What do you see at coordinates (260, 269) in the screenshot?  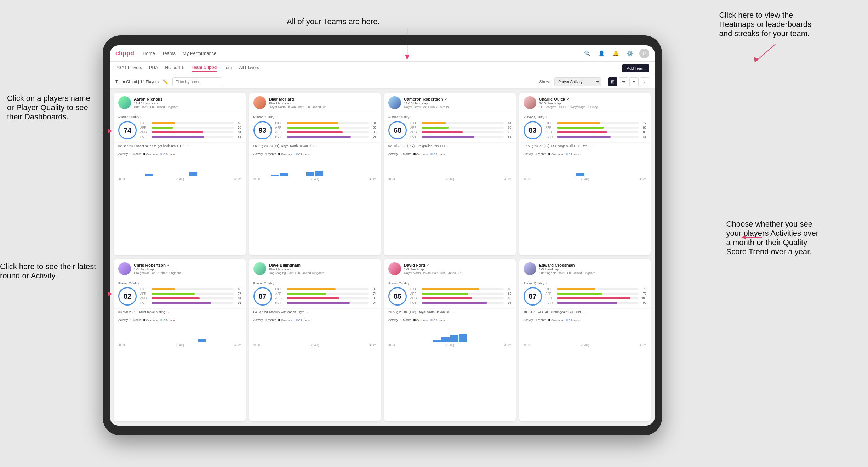 I see `player-avatar` at bounding box center [260, 269].